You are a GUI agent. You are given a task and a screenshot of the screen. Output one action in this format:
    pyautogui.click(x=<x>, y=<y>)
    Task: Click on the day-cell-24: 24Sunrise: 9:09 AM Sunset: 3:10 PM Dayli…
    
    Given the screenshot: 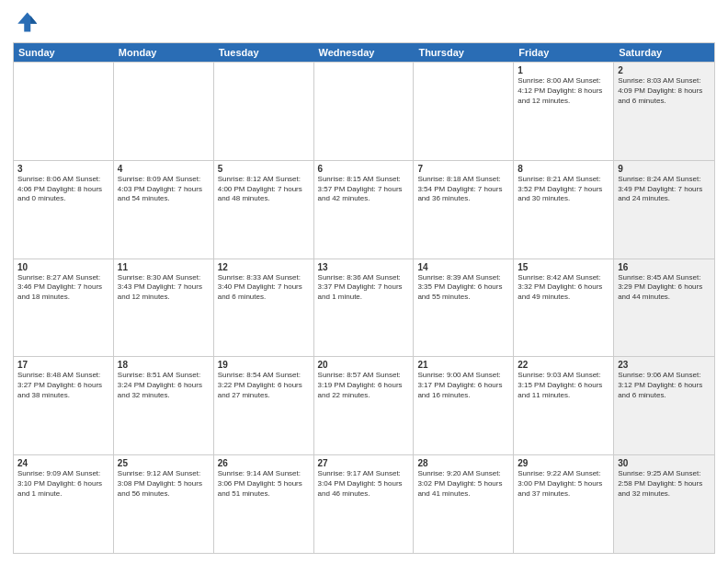 What is the action you would take?
    pyautogui.click(x=64, y=504)
    